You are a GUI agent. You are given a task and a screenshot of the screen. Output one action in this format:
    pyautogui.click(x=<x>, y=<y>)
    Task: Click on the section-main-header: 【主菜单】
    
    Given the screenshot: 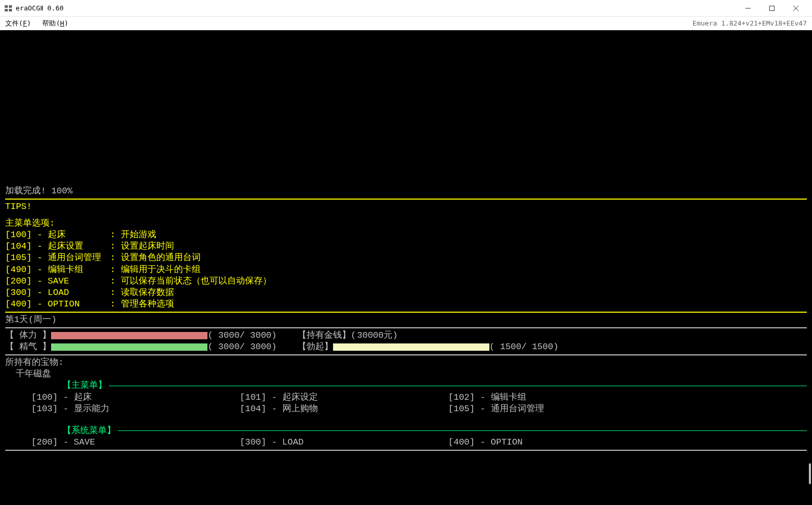 What is the action you would take?
    pyautogui.click(x=406, y=386)
    